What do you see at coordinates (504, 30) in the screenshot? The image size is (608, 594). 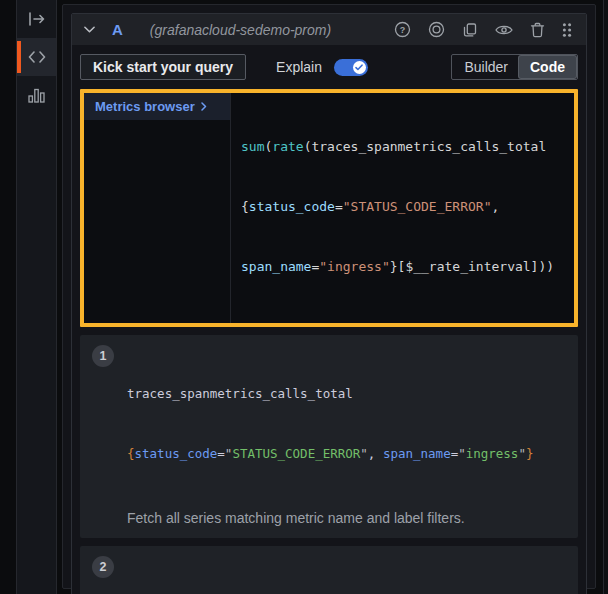 I see `eye-icon` at bounding box center [504, 30].